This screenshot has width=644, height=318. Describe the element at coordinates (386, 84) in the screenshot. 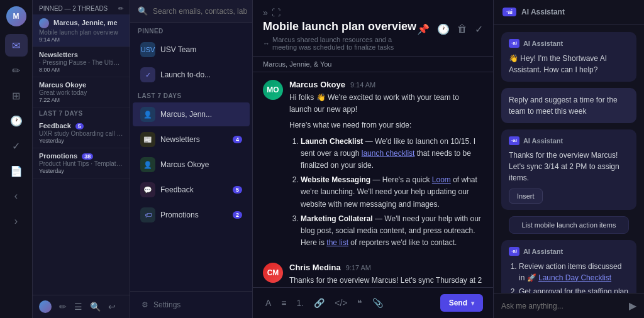

I see `message-header: Marcus Okoye 9:14 AM` at that location.